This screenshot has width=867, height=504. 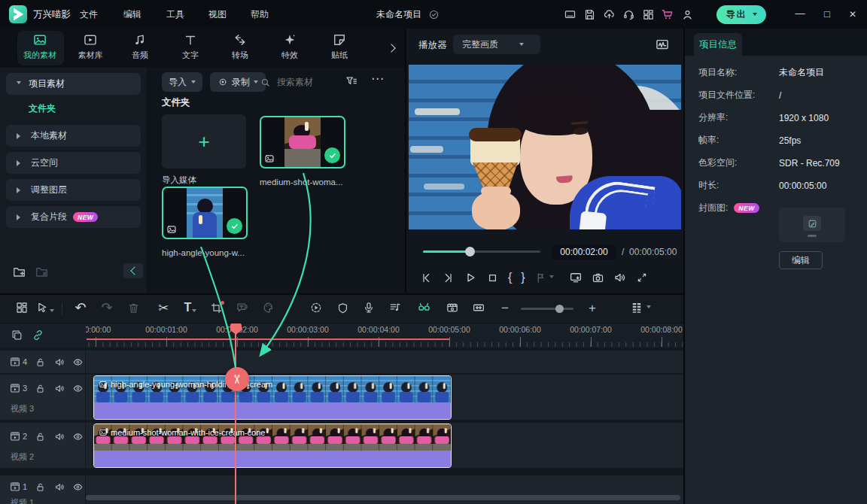 I want to click on timeline-ruler: 00:00:00 00:00:01:00 00:00:02:00 00:00:0…, so click(x=385, y=335).